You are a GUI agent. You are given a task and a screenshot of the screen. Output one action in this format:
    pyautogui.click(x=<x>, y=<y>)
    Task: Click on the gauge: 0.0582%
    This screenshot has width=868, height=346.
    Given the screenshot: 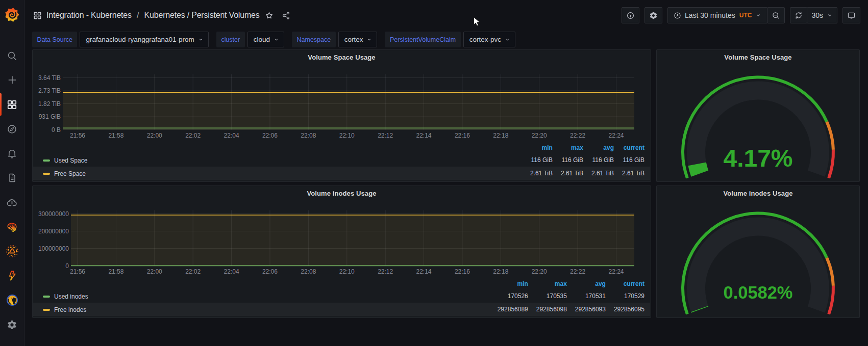 What is the action you would take?
    pyautogui.click(x=758, y=259)
    